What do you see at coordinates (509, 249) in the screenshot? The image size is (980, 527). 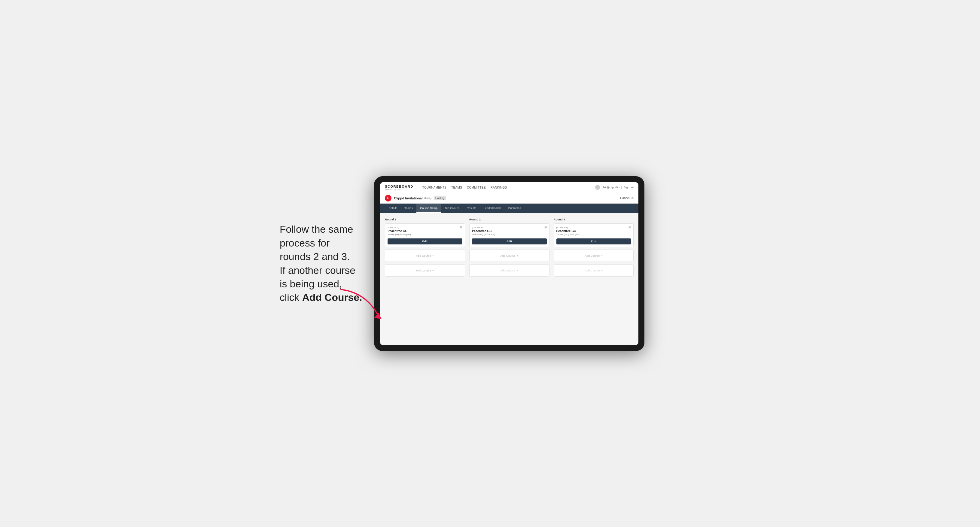 I see `rounds-grid: Round 1⊠(Course A)Peachtree GCYellow (M)…` at bounding box center [509, 249].